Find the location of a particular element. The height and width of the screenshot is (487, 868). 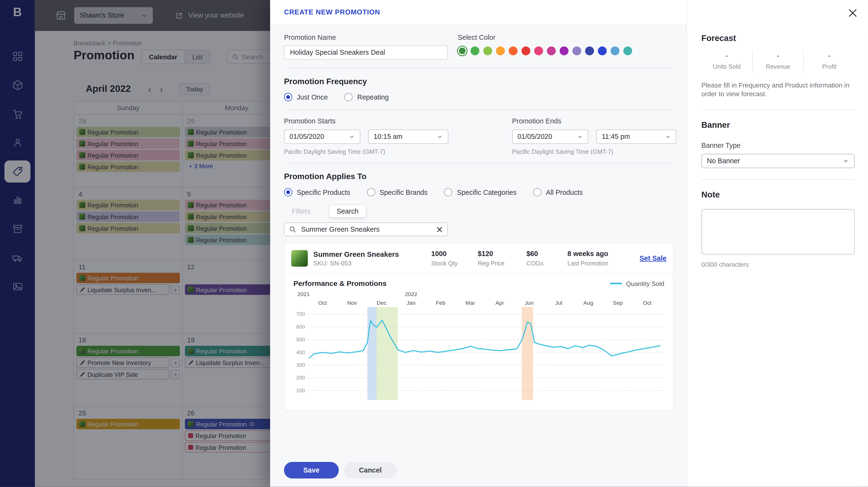

profit-value: - is located at coordinates (830, 55).